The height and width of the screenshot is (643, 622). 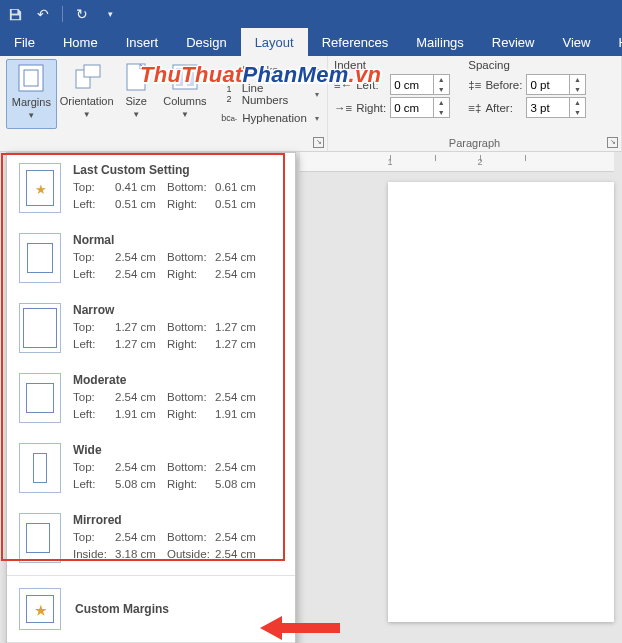 I want to click on orientation-label: Orientation, so click(x=87, y=101).